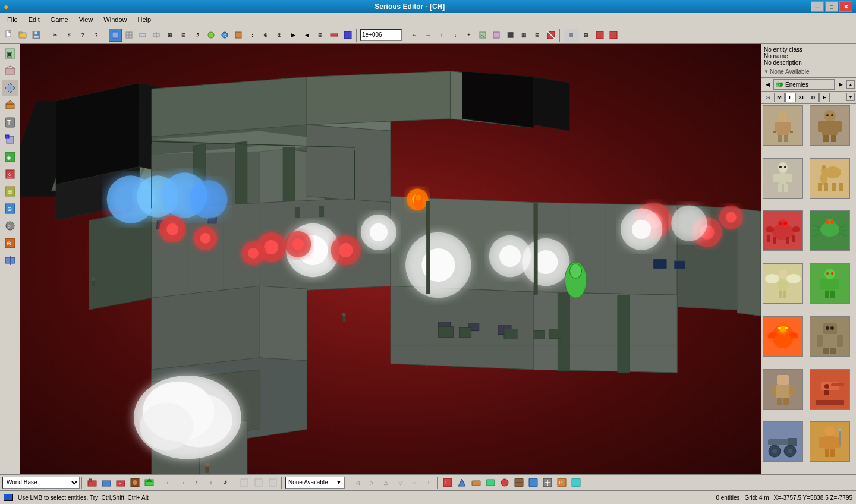 The height and width of the screenshot is (504, 856). I want to click on menu-edit: Edit, so click(34, 20).